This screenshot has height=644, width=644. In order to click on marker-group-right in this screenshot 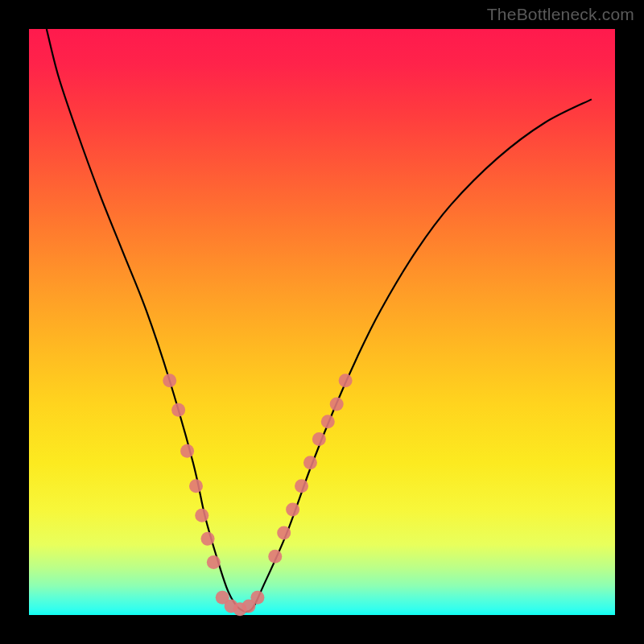, I will do `click(310, 469)`.